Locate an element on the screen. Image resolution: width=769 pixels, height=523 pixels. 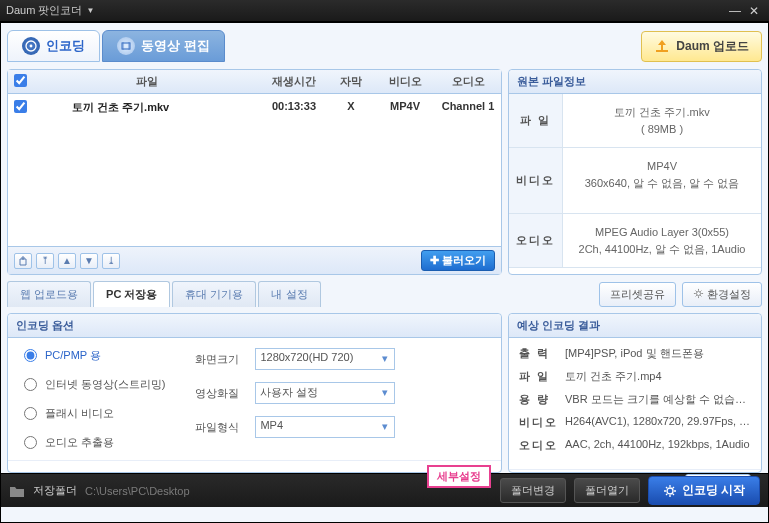
file-row-checkbox is located at coordinates (20, 106).